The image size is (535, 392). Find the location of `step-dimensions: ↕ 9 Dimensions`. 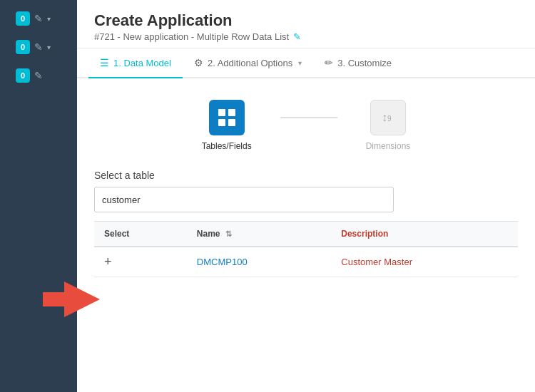

step-dimensions: ↕ 9 Dimensions is located at coordinates (388, 125).